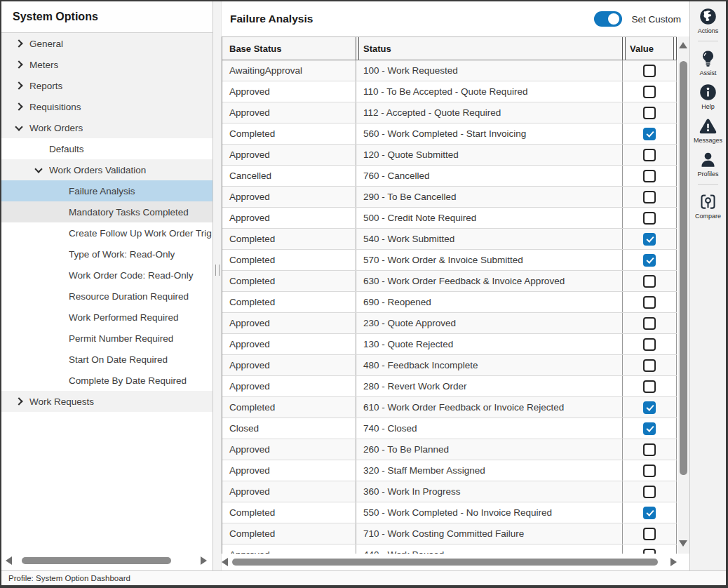  Describe the element at coordinates (450, 492) in the screenshot. I see `table-row: Approved 360 - Work In Progress` at that location.